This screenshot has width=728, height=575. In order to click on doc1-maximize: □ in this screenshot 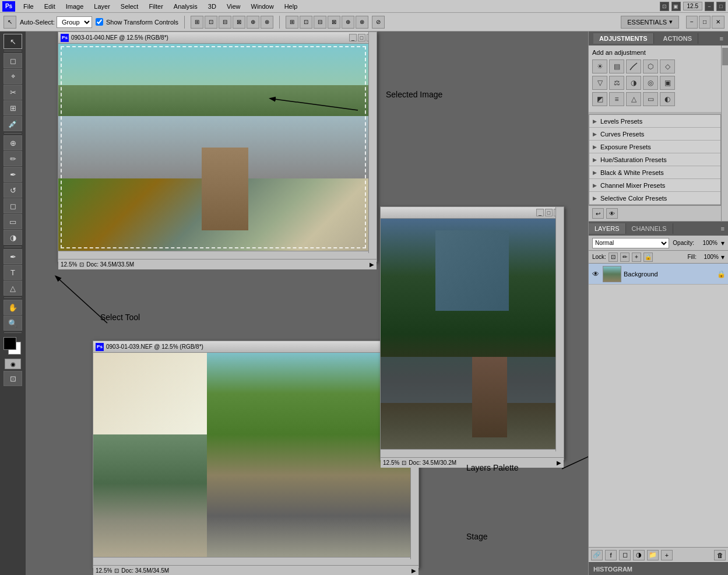, I will do `click(361, 37)`.